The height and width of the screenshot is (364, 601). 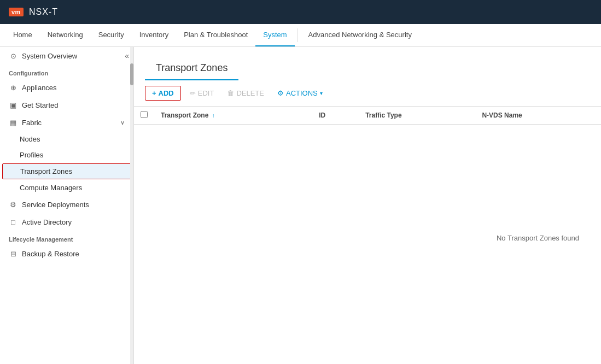 What do you see at coordinates (502, 115) in the screenshot?
I see `th-n-vds-name-label: N-VDS Name` at bounding box center [502, 115].